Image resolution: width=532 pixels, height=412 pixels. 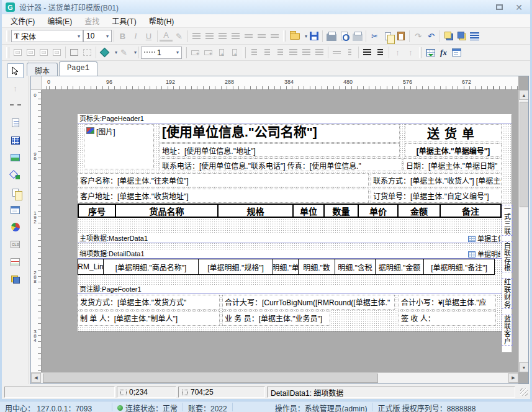 What do you see at coordinates (397, 52) in the screenshot?
I see `rotate-left-button: ↑` at bounding box center [397, 52].